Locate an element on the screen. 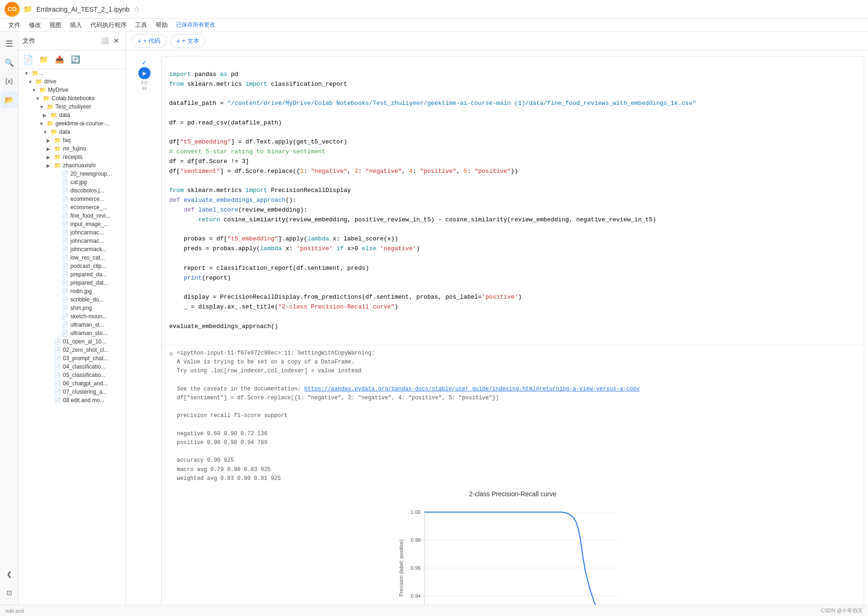 The height and width of the screenshot is (616, 868). menu-tools: 工具 is located at coordinates (141, 25).